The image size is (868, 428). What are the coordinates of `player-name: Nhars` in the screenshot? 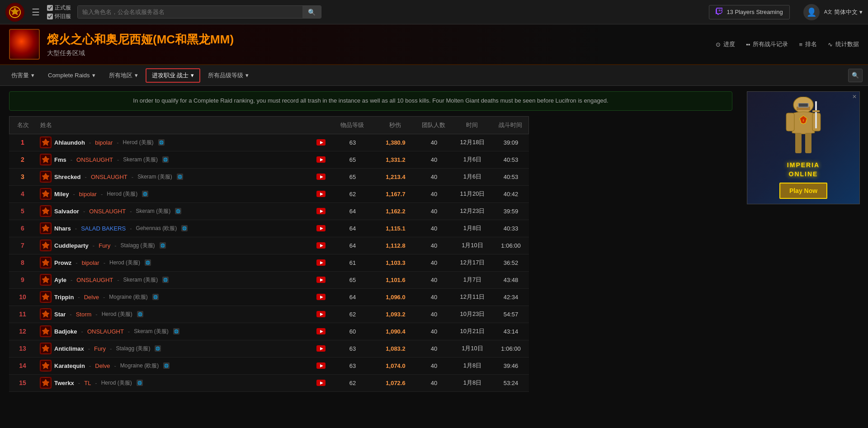 It's located at (62, 229).